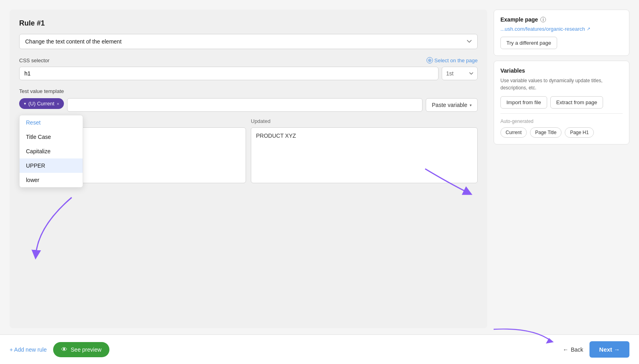  What do you see at coordinates (34, 61) in the screenshot?
I see `css-selector-label: CSS selector` at bounding box center [34, 61].